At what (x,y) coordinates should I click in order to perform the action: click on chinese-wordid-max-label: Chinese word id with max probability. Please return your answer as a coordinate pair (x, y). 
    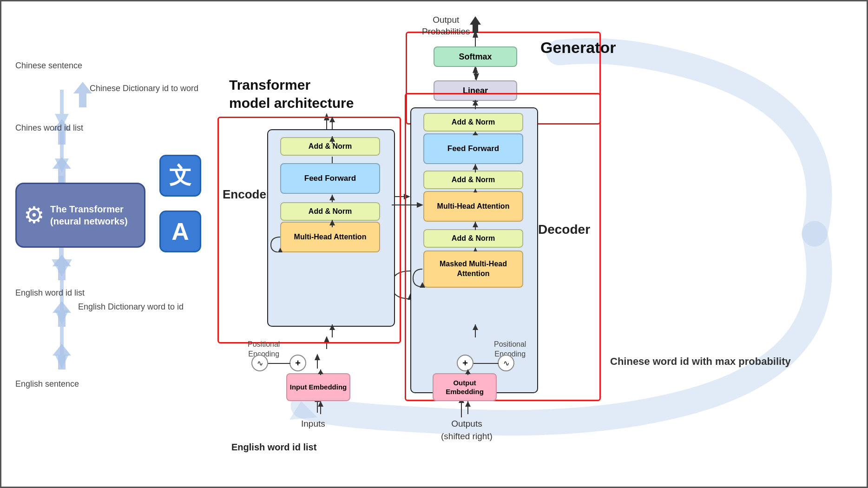
    Looking at the image, I should click on (701, 362).